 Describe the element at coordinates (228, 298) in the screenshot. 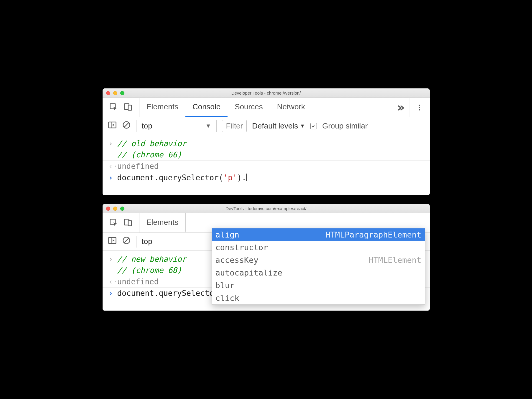

I see `autocomplete-label: click` at that location.